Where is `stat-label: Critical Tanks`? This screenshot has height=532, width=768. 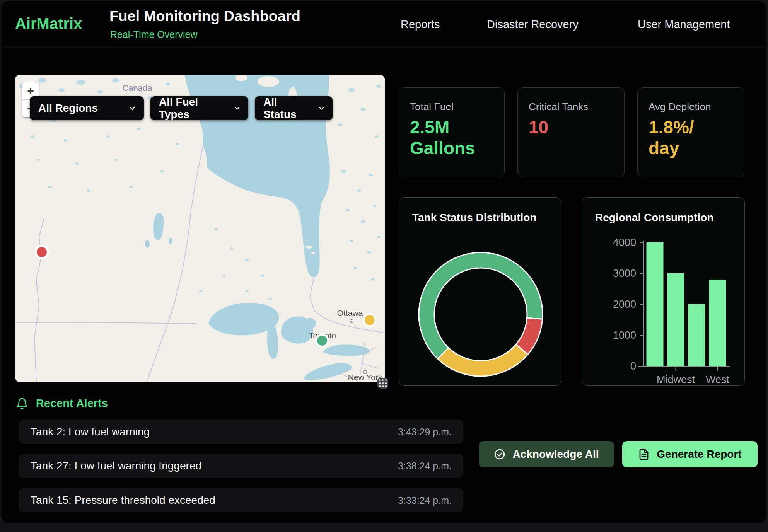
stat-label: Critical Tanks is located at coordinates (571, 107).